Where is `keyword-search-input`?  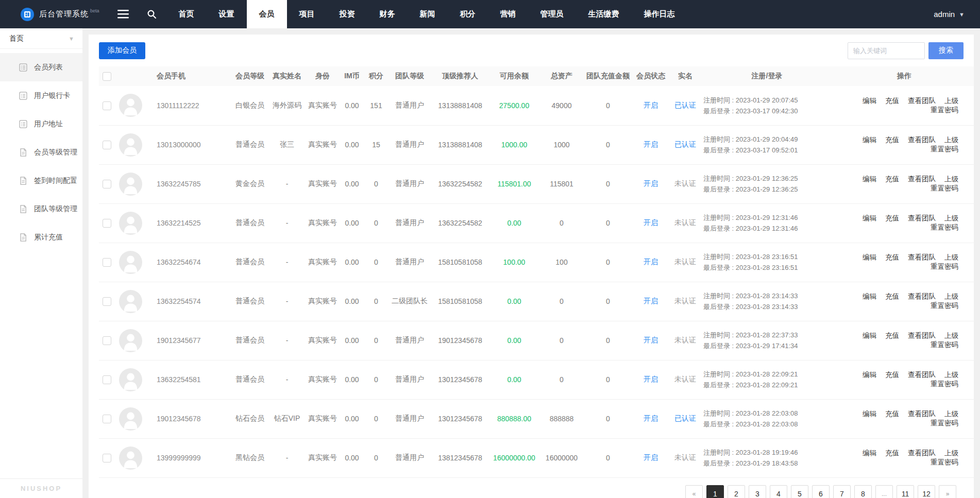 keyword-search-input is located at coordinates (886, 50).